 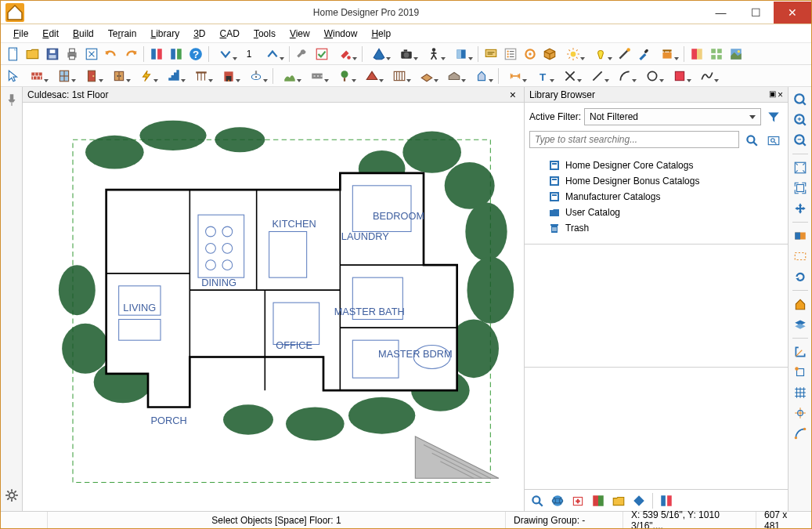 What do you see at coordinates (530, 54) in the screenshot?
I see `object-snap-button` at bounding box center [530, 54].